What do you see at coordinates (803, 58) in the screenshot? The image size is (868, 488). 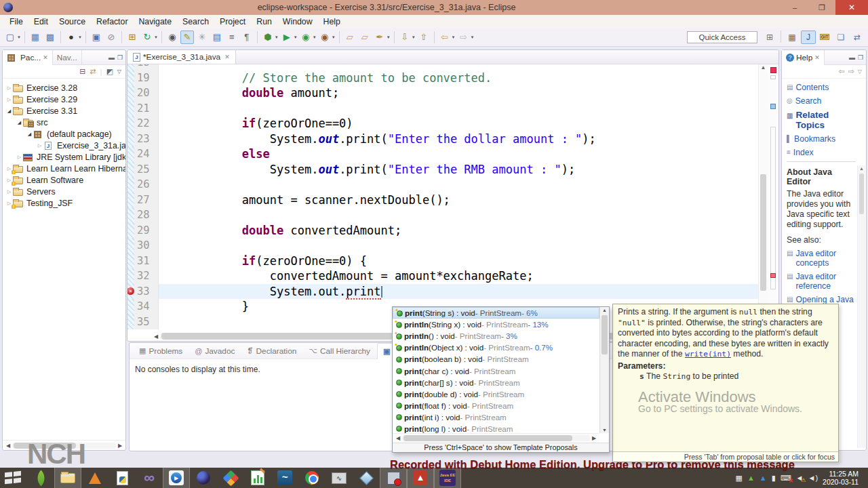 I see `tab-help: ? Help ✕` at bounding box center [803, 58].